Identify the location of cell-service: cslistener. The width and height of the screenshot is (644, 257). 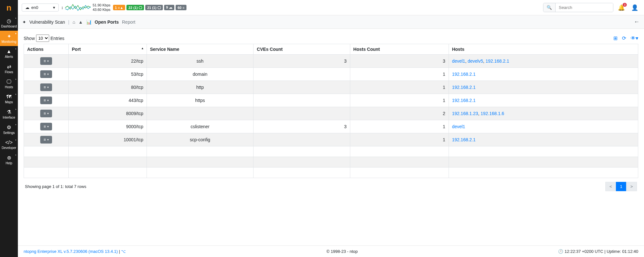
(200, 127).